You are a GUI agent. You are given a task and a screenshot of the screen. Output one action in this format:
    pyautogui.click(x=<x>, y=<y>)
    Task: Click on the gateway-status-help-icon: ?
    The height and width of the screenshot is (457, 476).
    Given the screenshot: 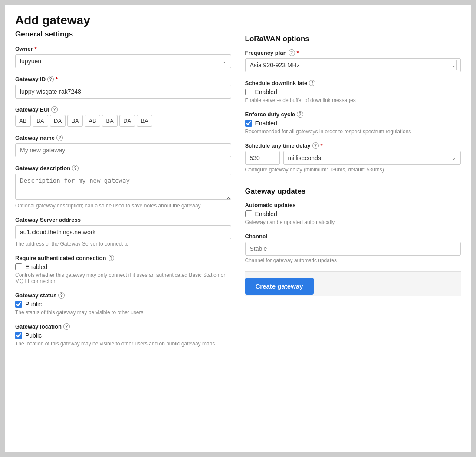 What is the action you would take?
    pyautogui.click(x=62, y=295)
    